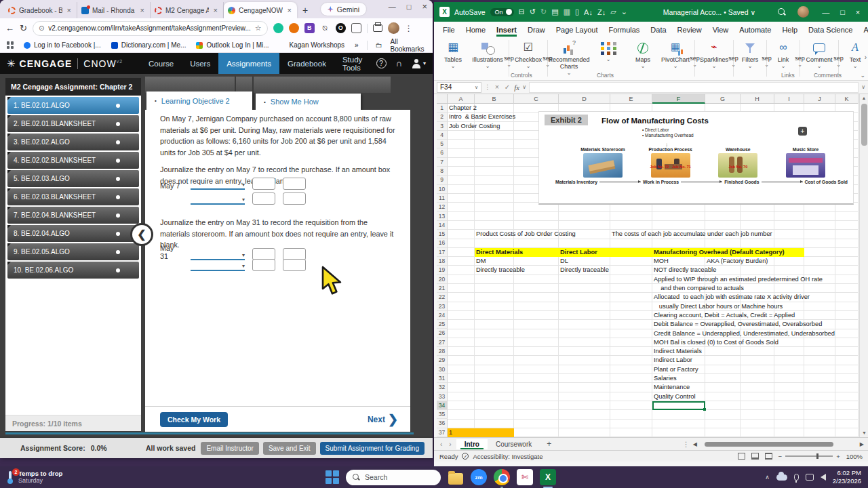 This screenshot has height=488, width=868. I want to click on ribbon-button: Tables ⌄, so click(453, 55).